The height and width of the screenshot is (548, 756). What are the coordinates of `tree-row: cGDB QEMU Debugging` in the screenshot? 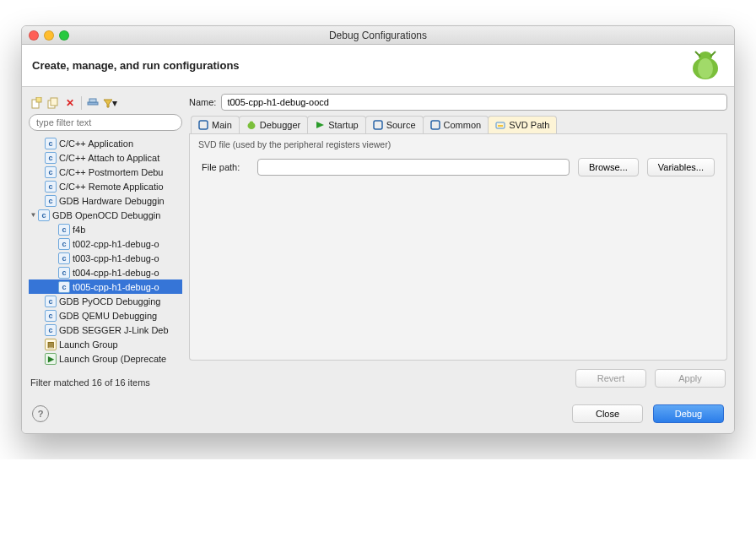 It's located at (105, 316).